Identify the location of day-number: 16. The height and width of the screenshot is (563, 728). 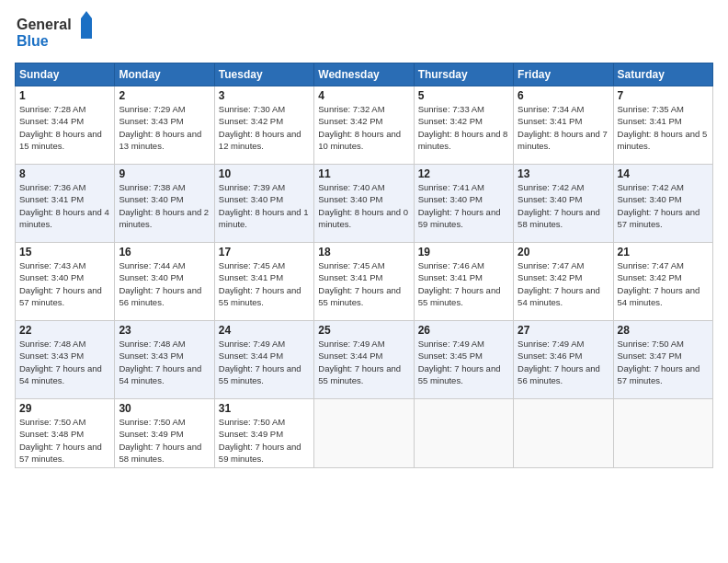
(164, 252).